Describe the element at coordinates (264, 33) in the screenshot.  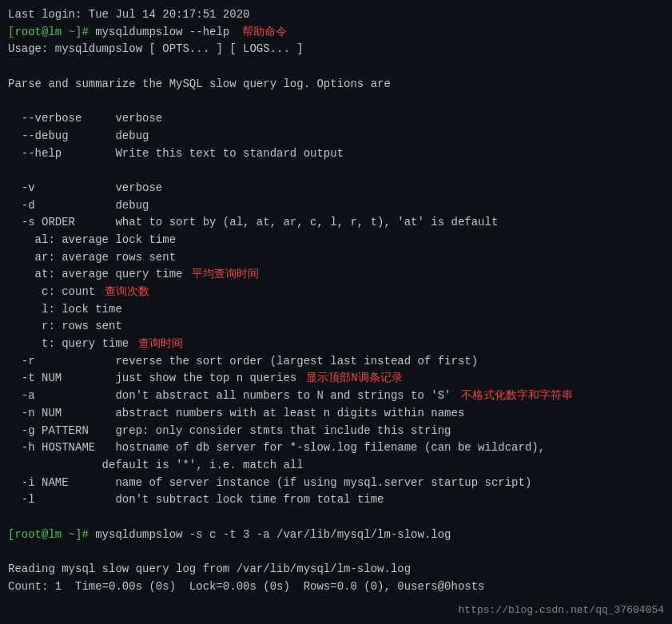
I see `annotation: 帮助命令` at that location.